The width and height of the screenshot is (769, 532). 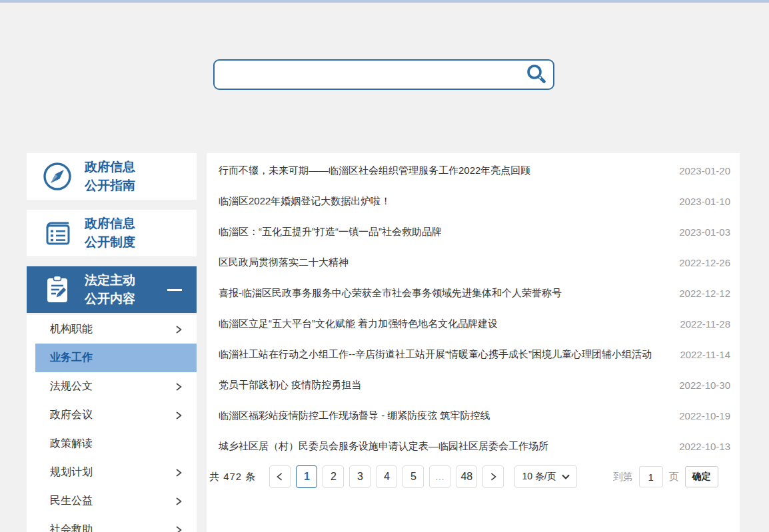 What do you see at coordinates (360, 477) in the screenshot?
I see `page-button-3: 3` at bounding box center [360, 477].